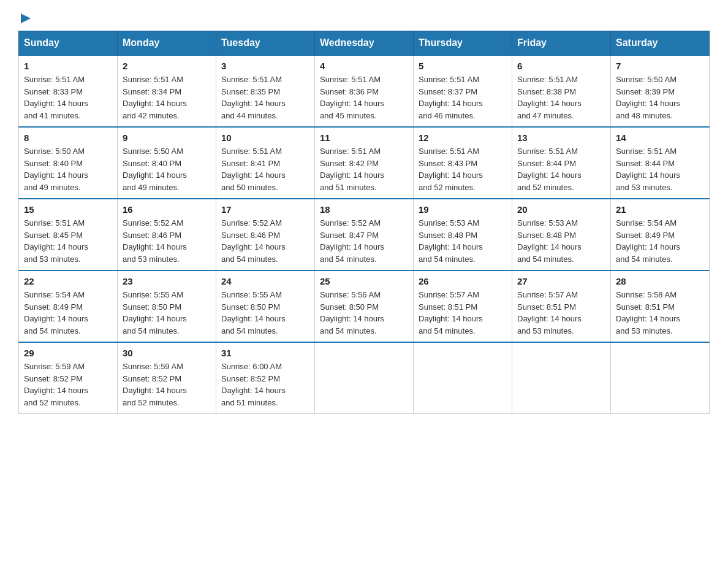 The height and width of the screenshot is (563, 728). I want to click on calendar-header-saturday: Saturday, so click(661, 44).